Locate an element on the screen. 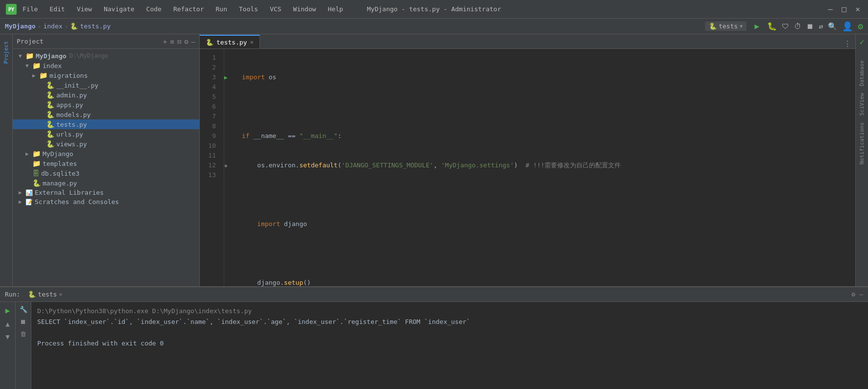  right-tab-database: Database is located at coordinates (862, 73).